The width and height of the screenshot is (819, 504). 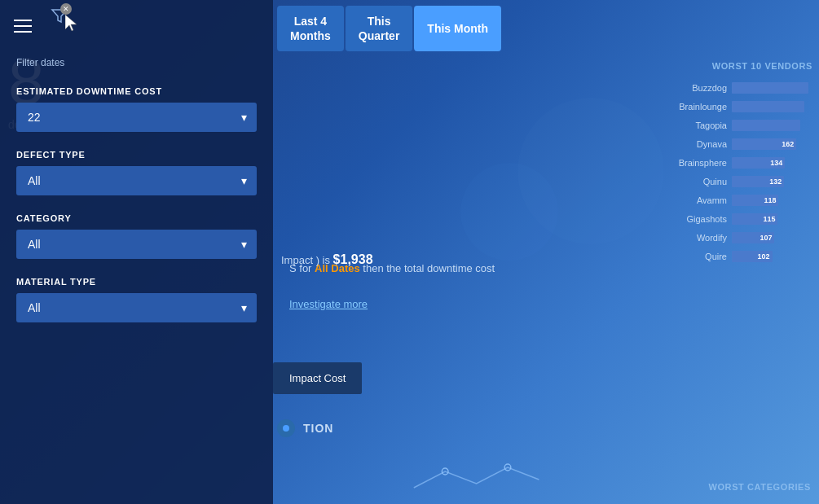 I want to click on cost-value: $1,938, so click(x=354, y=259).